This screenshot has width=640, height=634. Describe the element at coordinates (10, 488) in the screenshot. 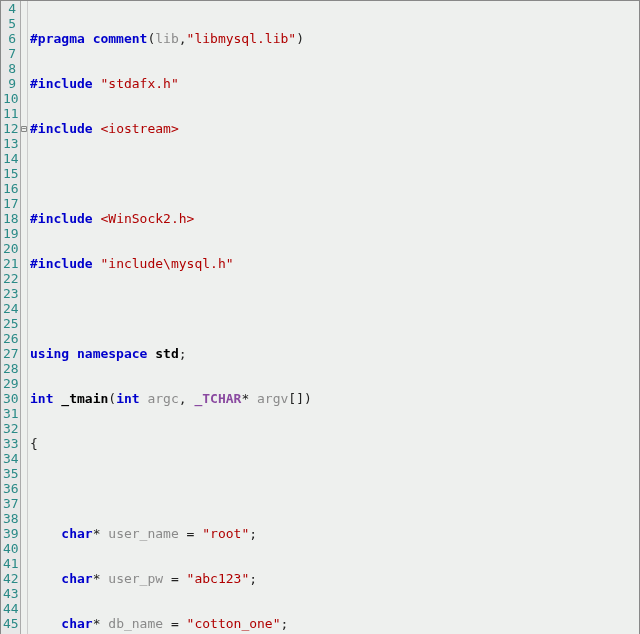

I see `line-number: 36` at that location.